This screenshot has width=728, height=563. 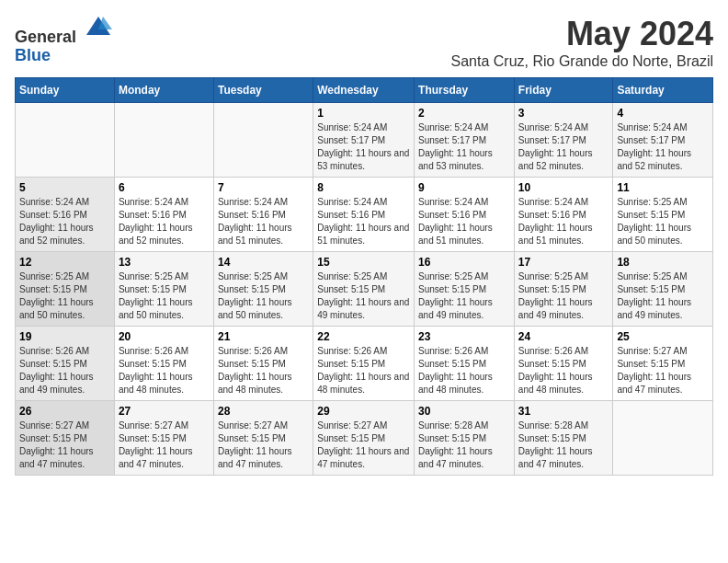 What do you see at coordinates (263, 215) in the screenshot?
I see `calendar-cell: 7Sunrise: 5:24 AM Sunset: 5:16 PM Daylig…` at bounding box center [263, 215].